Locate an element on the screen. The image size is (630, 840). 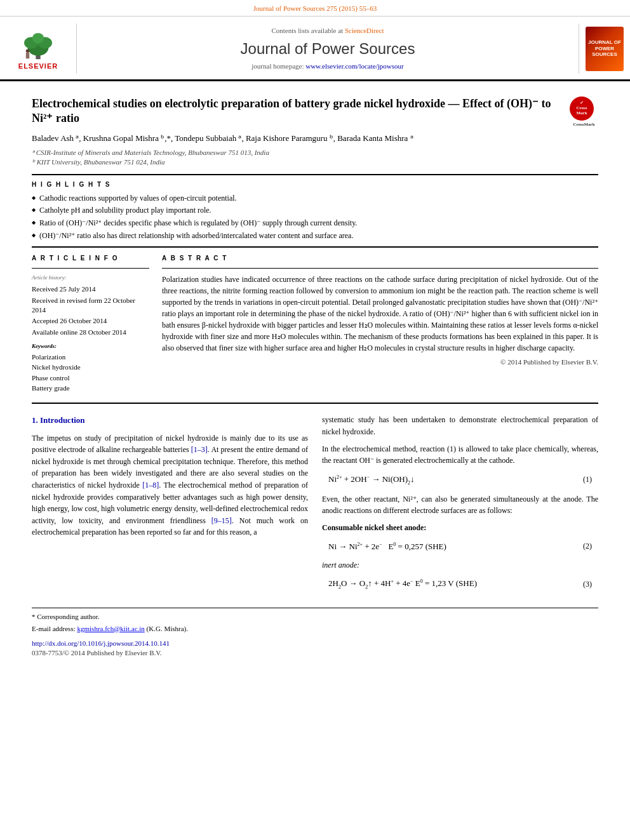
issn-line: 0378-7753/© 2014 Published by Elsevier B… is located at coordinates (315, 653).